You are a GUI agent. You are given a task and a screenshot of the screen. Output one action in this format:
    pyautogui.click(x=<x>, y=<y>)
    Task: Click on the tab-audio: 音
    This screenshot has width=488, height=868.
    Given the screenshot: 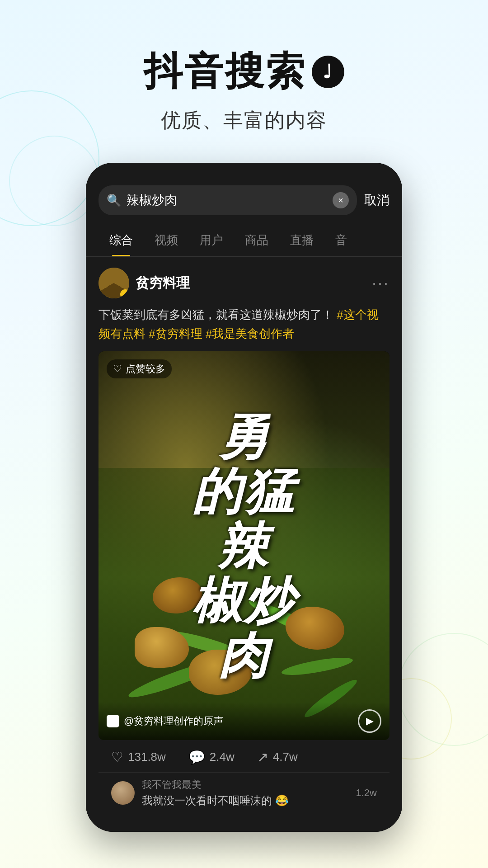 What is the action you would take?
    pyautogui.click(x=341, y=241)
    